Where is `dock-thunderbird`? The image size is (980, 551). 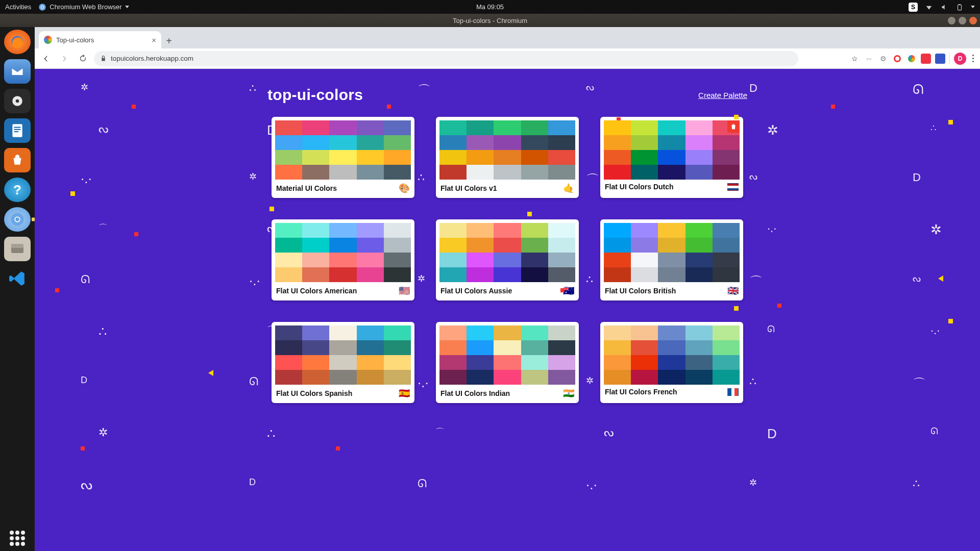
dock-thunderbird is located at coordinates (17, 71).